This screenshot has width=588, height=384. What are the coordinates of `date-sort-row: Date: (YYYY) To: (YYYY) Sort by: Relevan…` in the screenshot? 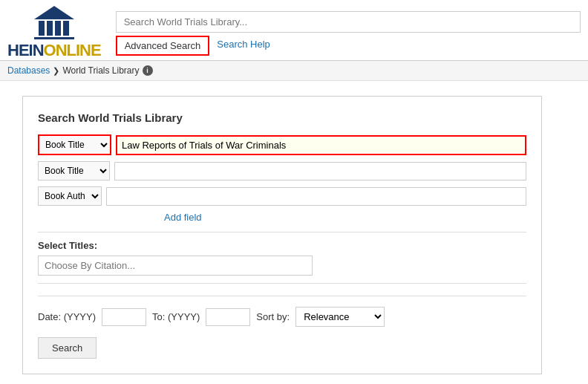 It's located at (282, 311).